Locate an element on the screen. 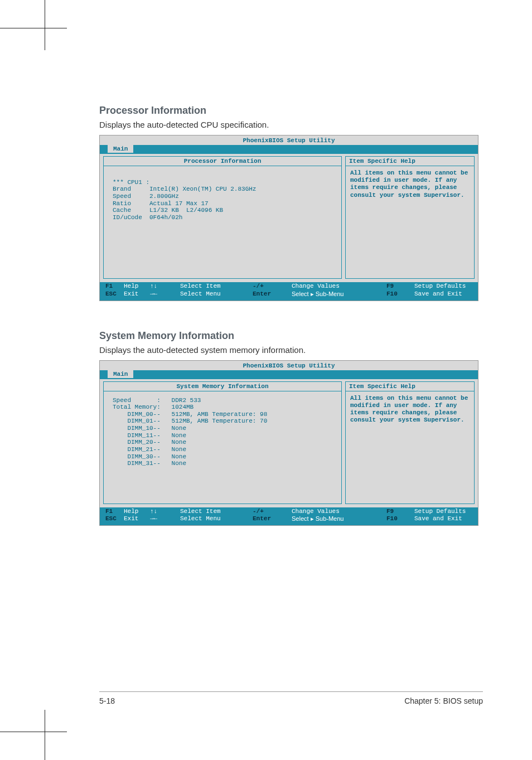 The width and height of the screenshot is (532, 760). bios-left-header: System Memory Information is located at coordinates (223, 387).